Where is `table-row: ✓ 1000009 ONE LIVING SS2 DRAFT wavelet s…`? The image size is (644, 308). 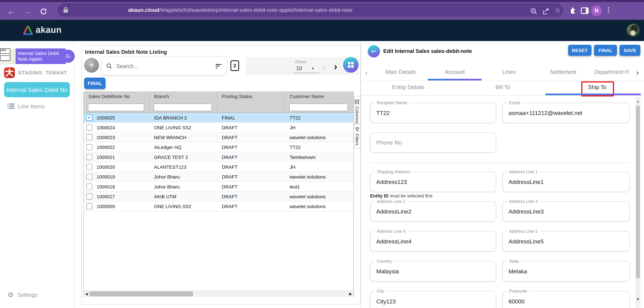
table-row: ✓ 1000009 ONE LIVING SS2 DRAFT wavelet s… is located at coordinates (218, 206).